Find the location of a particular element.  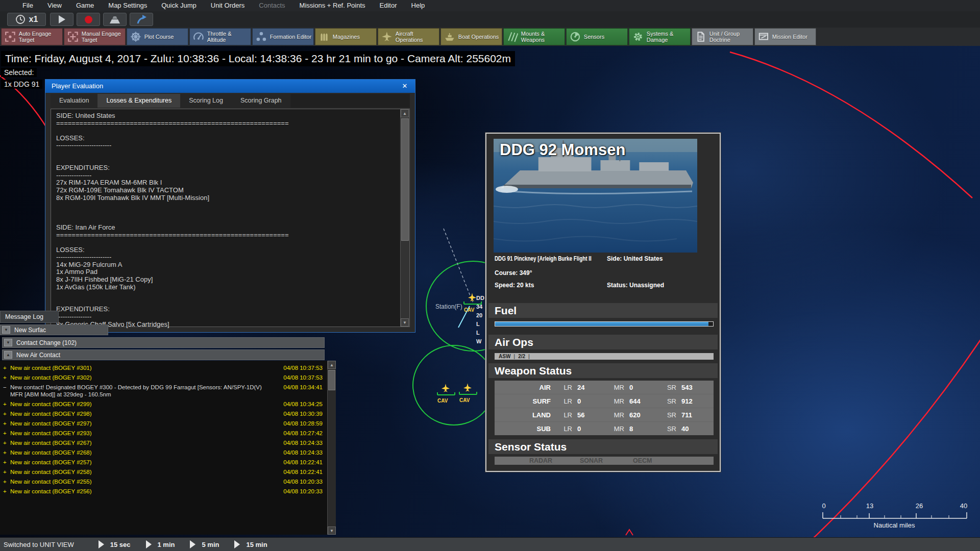

status-bar: Switched to UNIT VIEW 15 sec 1 min 5 min… is located at coordinates (490, 544).